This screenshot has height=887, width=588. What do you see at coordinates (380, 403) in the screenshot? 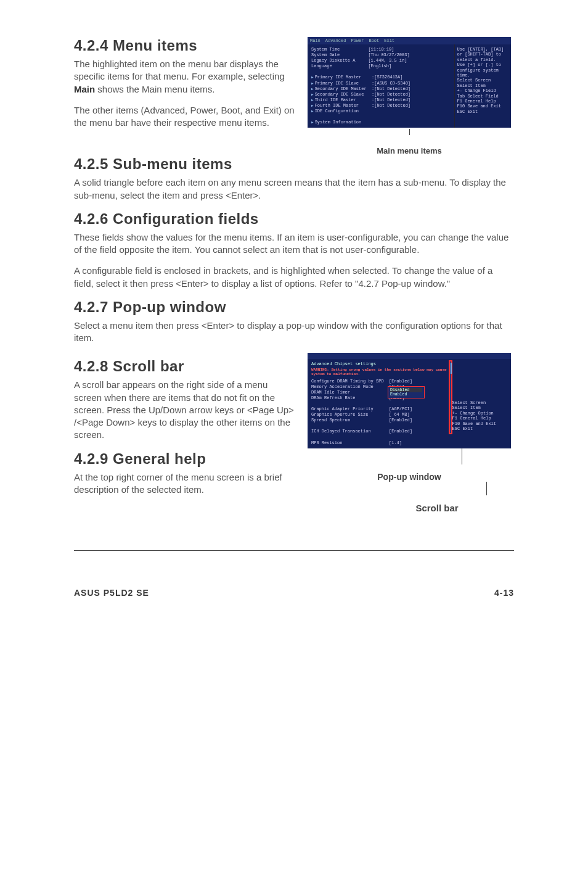
I see `bios2-left: Advanced Chipset settings WARNING: Setti…` at bounding box center [380, 403].